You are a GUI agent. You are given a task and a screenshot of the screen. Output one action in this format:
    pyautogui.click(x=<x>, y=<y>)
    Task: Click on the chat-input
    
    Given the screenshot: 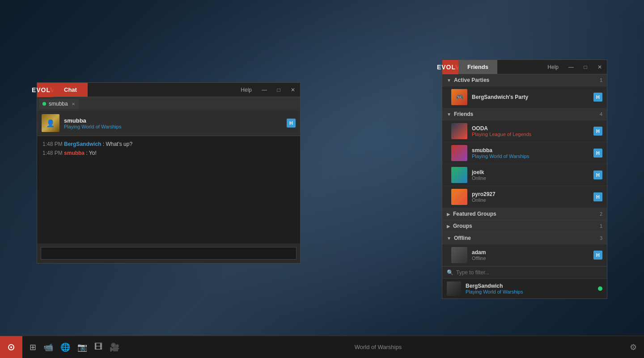 What is the action you would take?
    pyautogui.click(x=169, y=253)
    